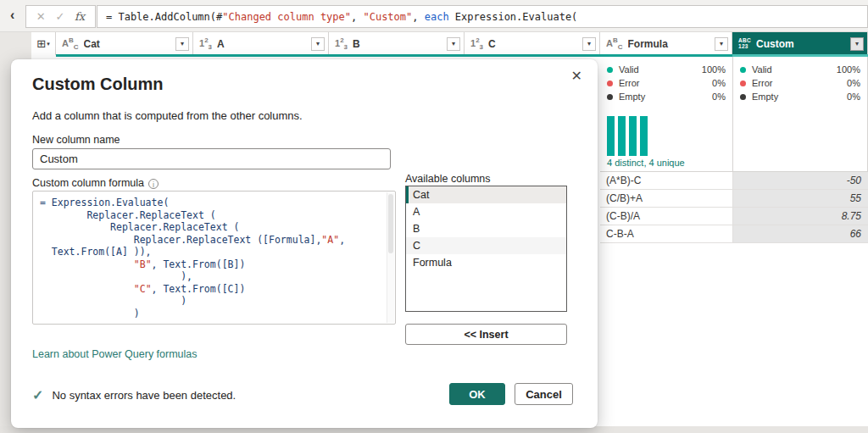 The width and height of the screenshot is (868, 433). What do you see at coordinates (734, 198) in the screenshot?
I see `table-row: (C/B)+A55` at bounding box center [734, 198].